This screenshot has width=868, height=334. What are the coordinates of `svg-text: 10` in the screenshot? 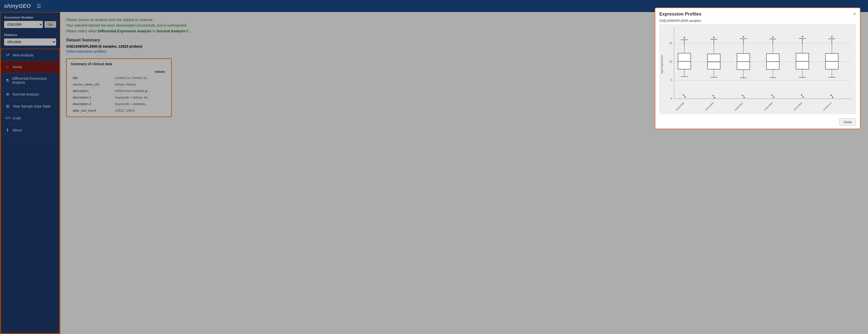 It's located at (671, 62).